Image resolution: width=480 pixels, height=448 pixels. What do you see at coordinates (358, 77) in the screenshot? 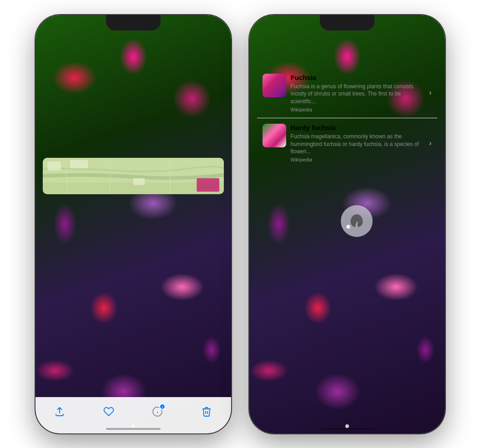
I see `fuchsia-name: Fuchsia` at bounding box center [358, 77].